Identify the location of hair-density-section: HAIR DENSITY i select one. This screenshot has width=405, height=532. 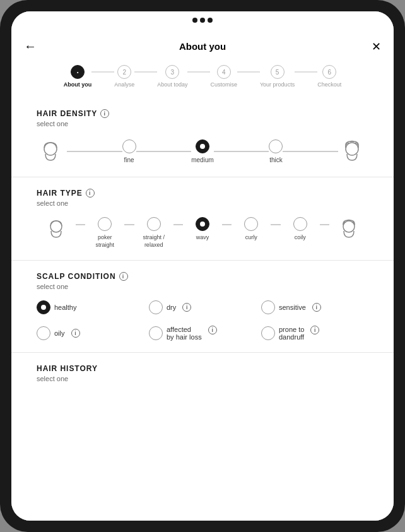
(202, 138).